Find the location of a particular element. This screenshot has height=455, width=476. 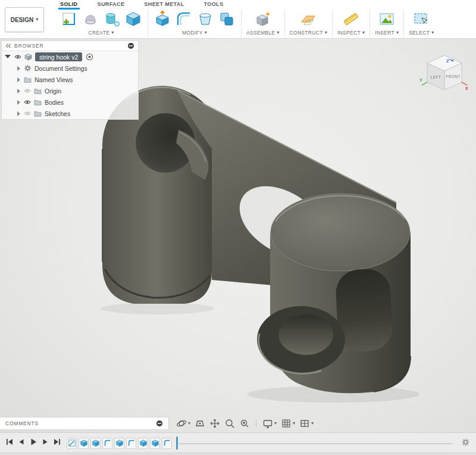

browser-row-document: string hook v2 is located at coordinates (70, 57).